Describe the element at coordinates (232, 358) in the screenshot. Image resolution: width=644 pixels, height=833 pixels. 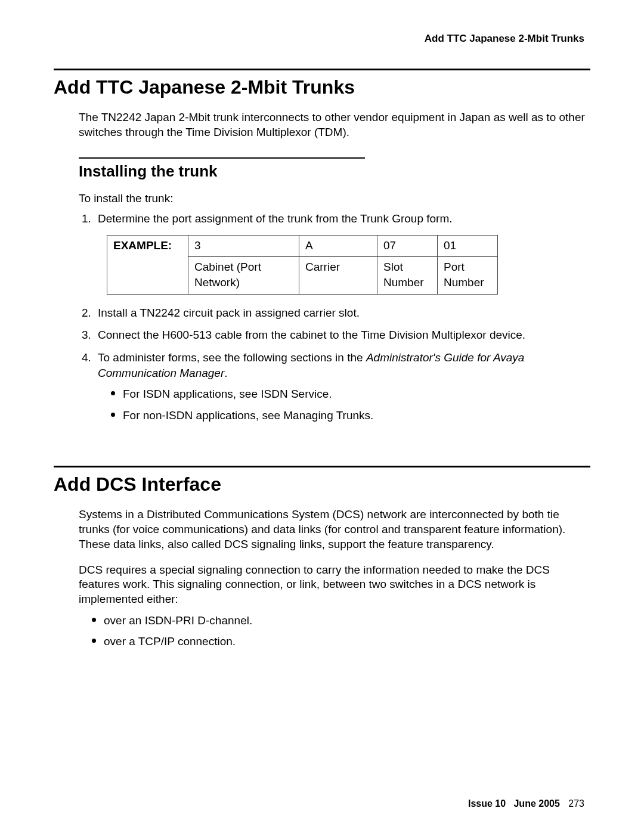
I see `step-4-pre: To administer forms, see the following s…` at that location.